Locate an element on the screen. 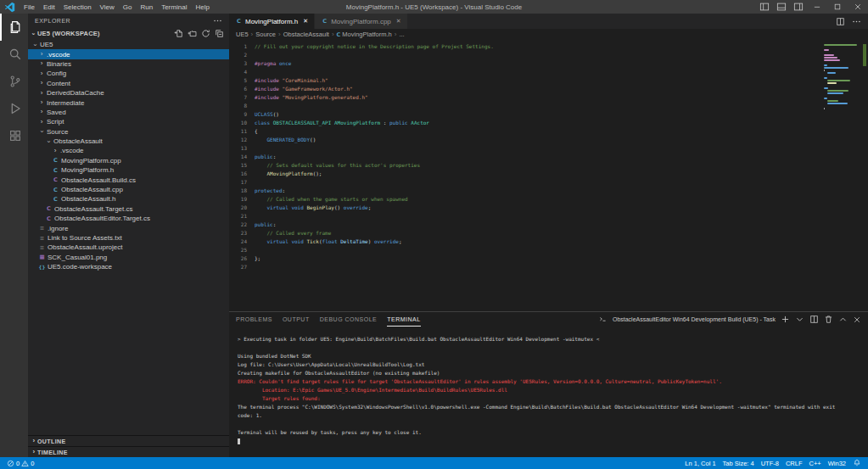 The image size is (868, 469). new-file-icon is located at coordinates (178, 34).